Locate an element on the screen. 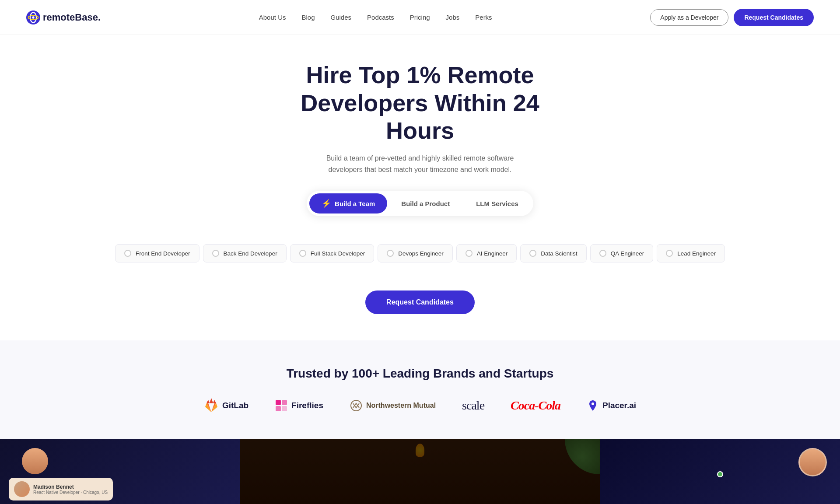 The width and height of the screenshot is (840, 504). brand-northwestern: Northwestern Mutual is located at coordinates (393, 406).